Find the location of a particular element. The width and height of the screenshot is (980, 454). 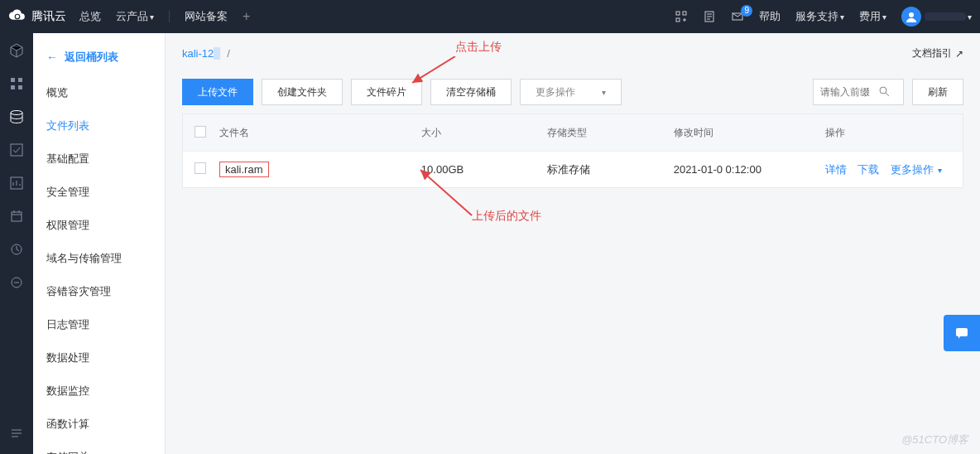

file-size: 10.00GB is located at coordinates (484, 169).